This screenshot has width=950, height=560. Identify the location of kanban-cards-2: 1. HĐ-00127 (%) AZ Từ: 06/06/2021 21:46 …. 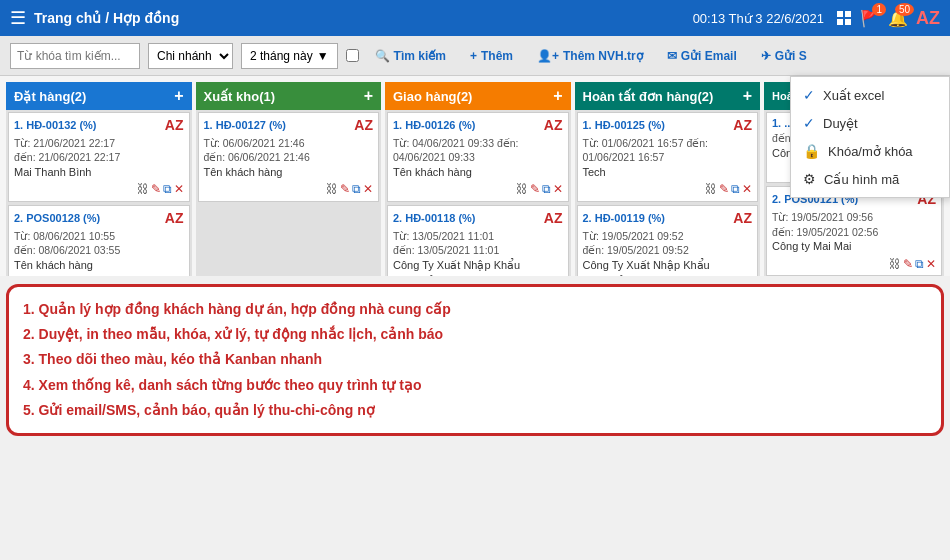
(289, 193).